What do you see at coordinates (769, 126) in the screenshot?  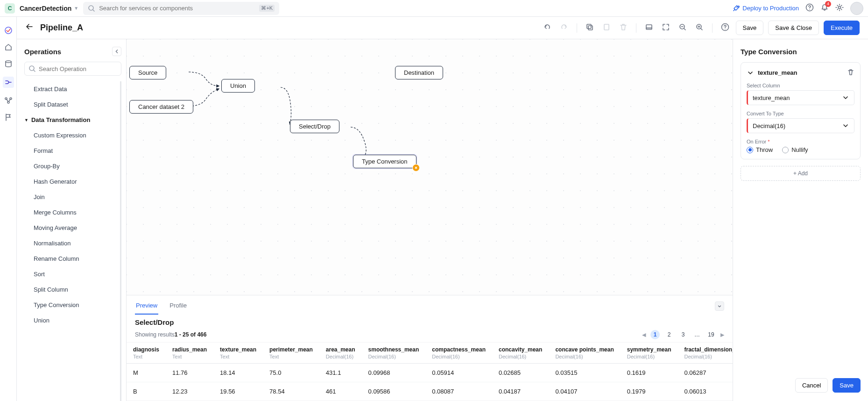 I see `convert-type-value: Decimal(16)` at bounding box center [769, 126].